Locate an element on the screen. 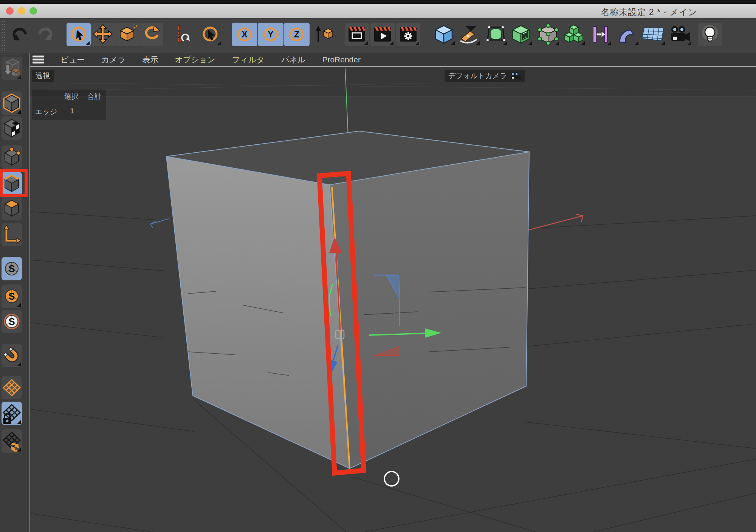 The image size is (756, 532). undo-icon is located at coordinates (19, 35).